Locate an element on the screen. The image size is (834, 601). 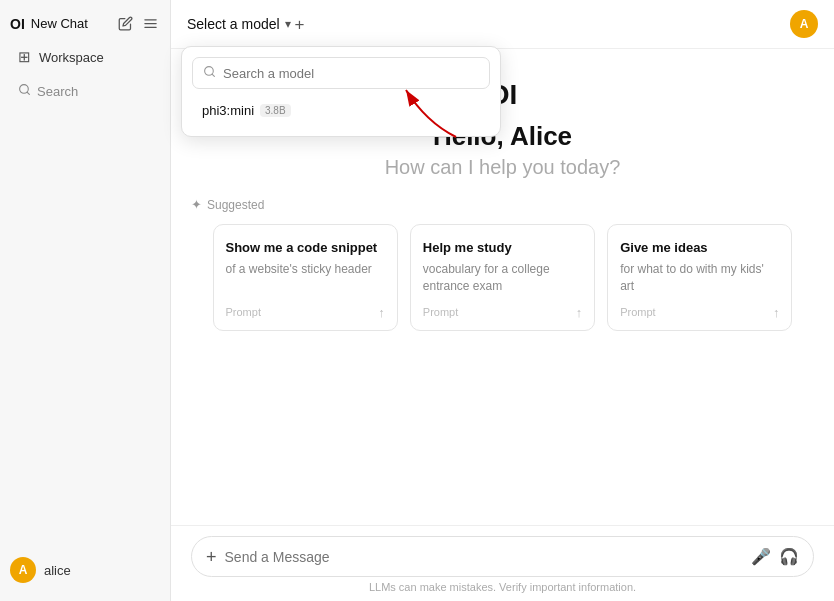
workspace-label: Workspace is located at coordinates (72, 58).